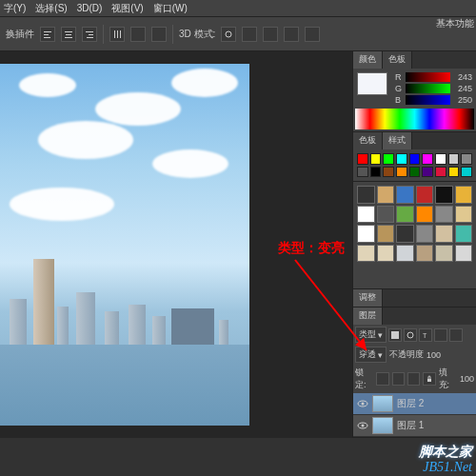 The image size is (476, 476). I want to click on blend-mode-dropdown: 穿透 ▾, so click(371, 354).